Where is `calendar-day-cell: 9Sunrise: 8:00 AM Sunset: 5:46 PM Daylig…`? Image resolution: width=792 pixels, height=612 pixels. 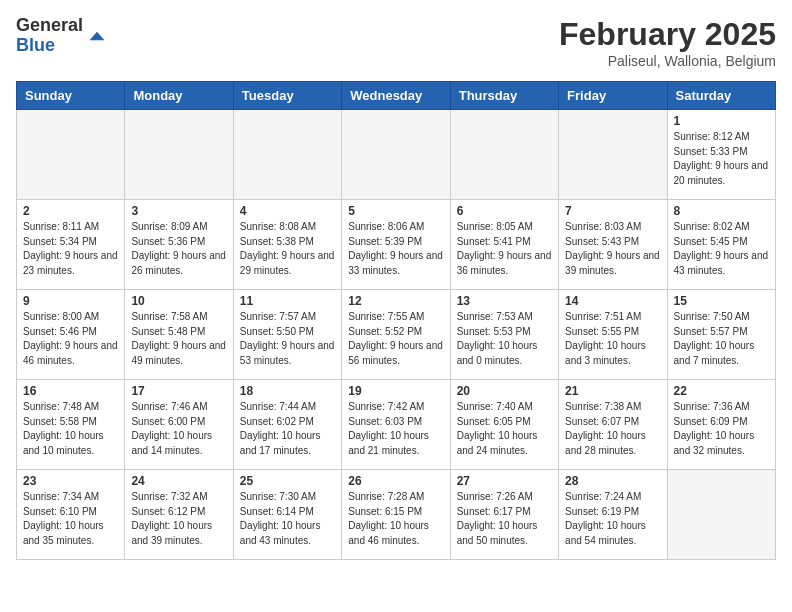
calendar-day-cell: 9Sunrise: 8:00 AM Sunset: 5:46 PM Daylig… is located at coordinates (71, 335).